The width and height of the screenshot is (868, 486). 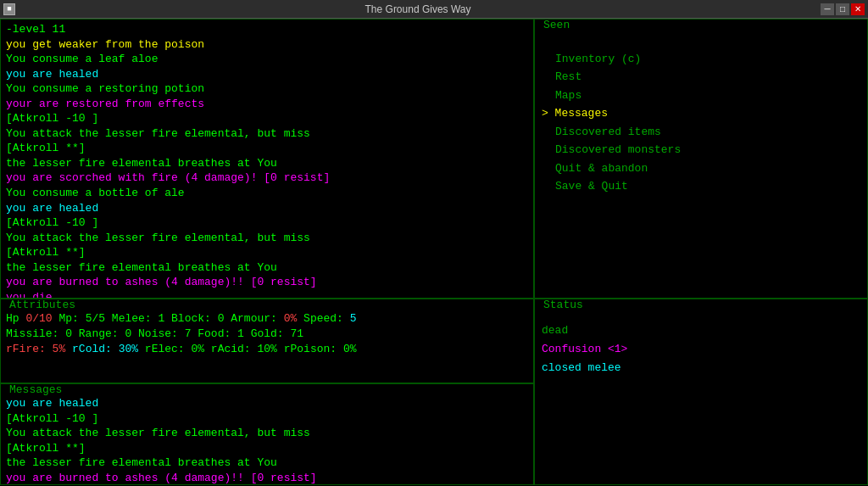 What do you see at coordinates (843, 9) in the screenshot?
I see `window-controls: ─ □ ✕` at bounding box center [843, 9].